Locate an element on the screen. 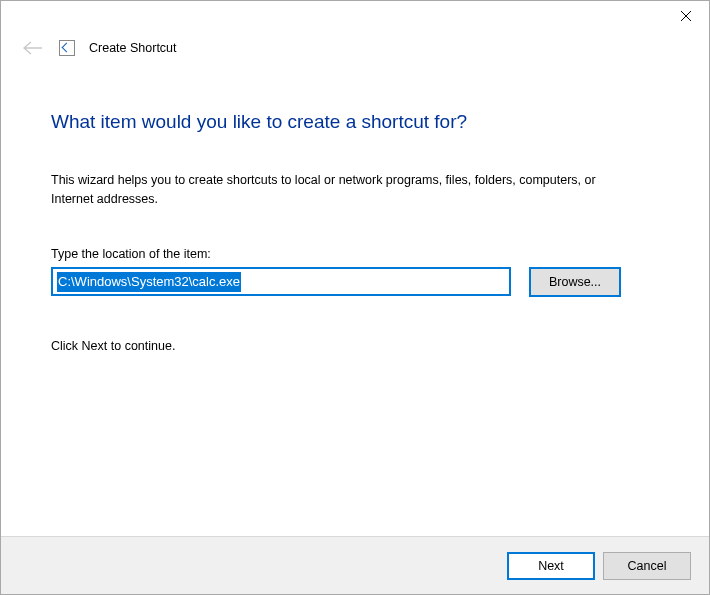 The image size is (710, 595). header-row: Create Shortcut is located at coordinates (355, 48).